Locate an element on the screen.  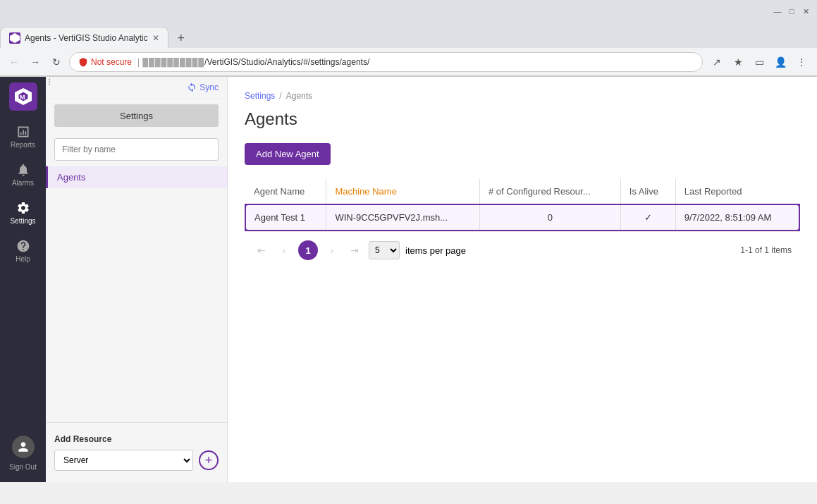
cell-agent-name: Agent Test 1 is located at coordinates (286, 217).